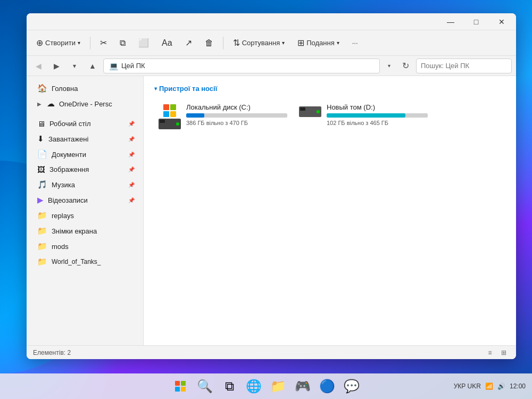 This screenshot has height=399, width=532. I want to click on rename-button: Aa, so click(167, 43).